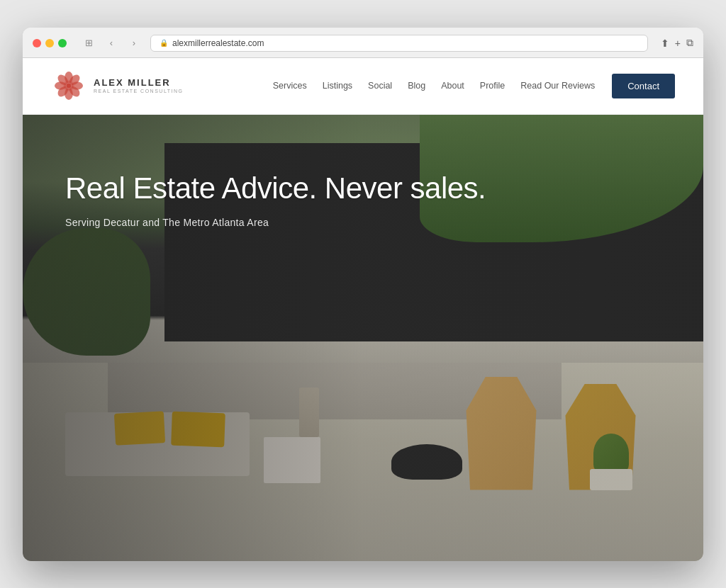 The image size is (726, 588). I want to click on maximize-button, so click(62, 43).